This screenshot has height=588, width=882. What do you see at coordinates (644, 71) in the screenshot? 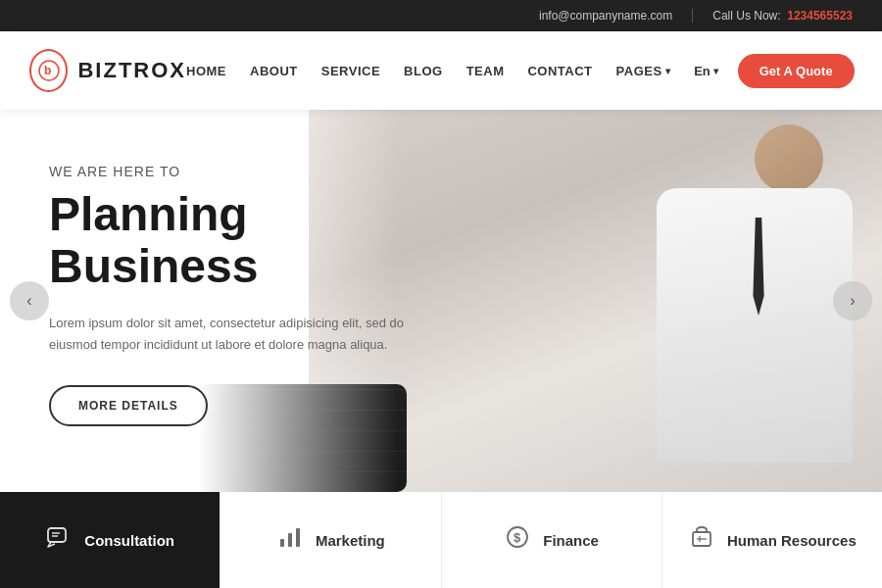
I see `nav-pages: PAGES ▾` at bounding box center [644, 71].